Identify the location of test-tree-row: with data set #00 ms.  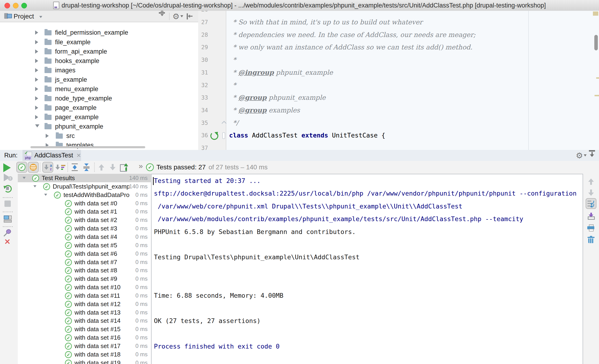
(84, 203).